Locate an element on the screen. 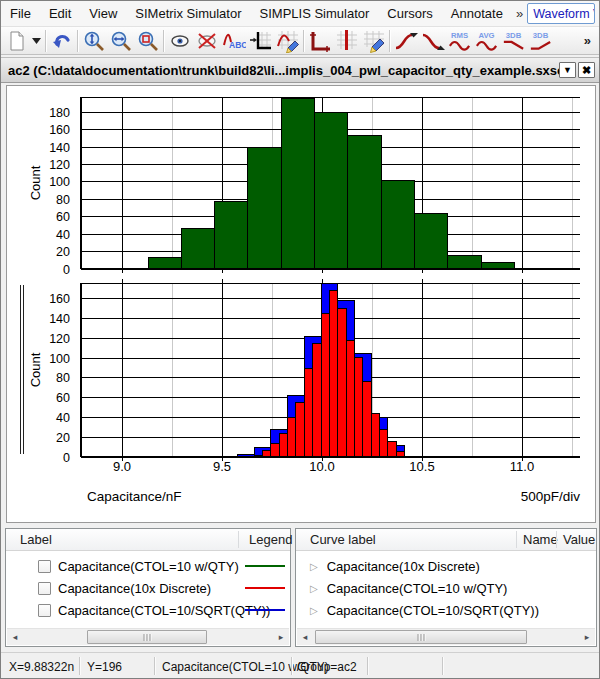 This screenshot has width=600, height=679. zoom-box-icon is located at coordinates (148, 41).